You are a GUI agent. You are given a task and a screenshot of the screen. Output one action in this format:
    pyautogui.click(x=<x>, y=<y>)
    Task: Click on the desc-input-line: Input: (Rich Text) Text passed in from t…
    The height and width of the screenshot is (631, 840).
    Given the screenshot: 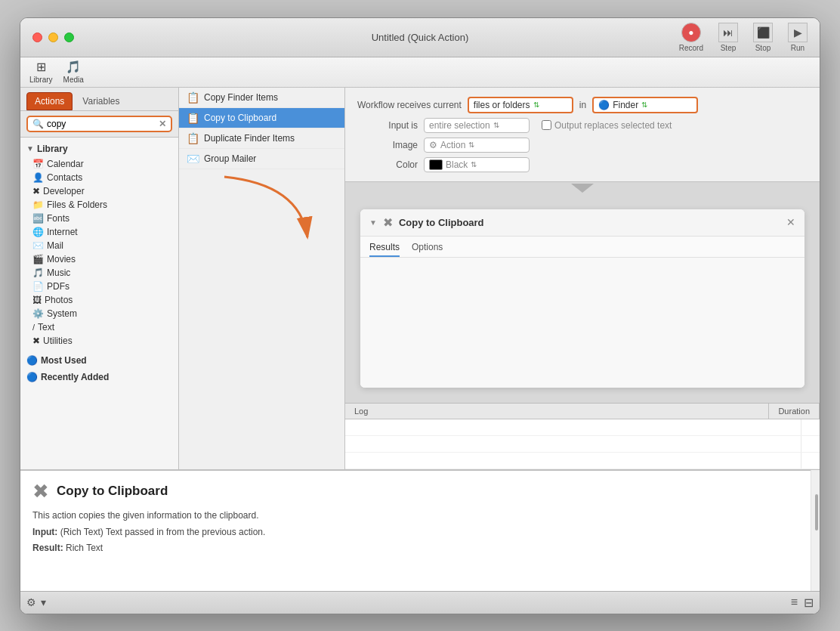 What is the action you would take?
    pyautogui.click(x=415, y=532)
    